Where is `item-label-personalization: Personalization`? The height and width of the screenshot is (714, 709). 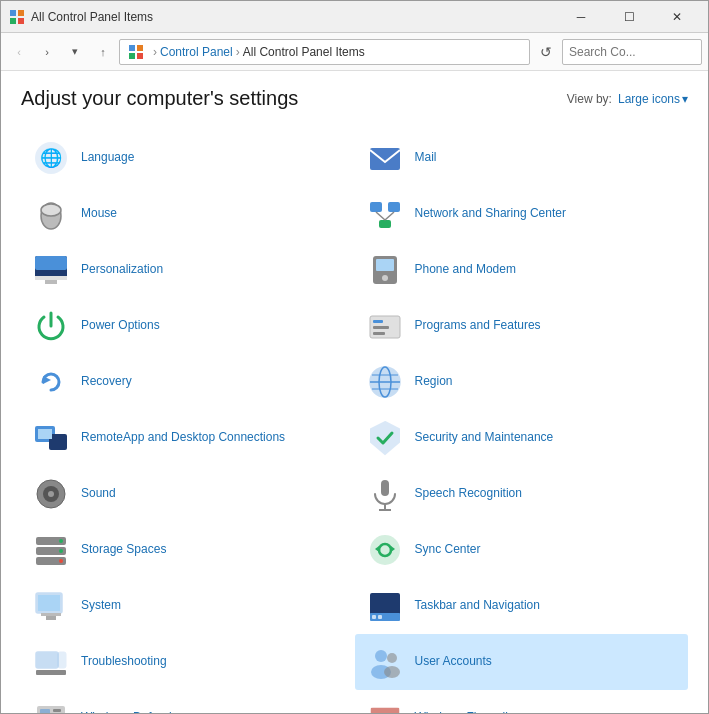 item-label-personalization: Personalization is located at coordinates (122, 270).